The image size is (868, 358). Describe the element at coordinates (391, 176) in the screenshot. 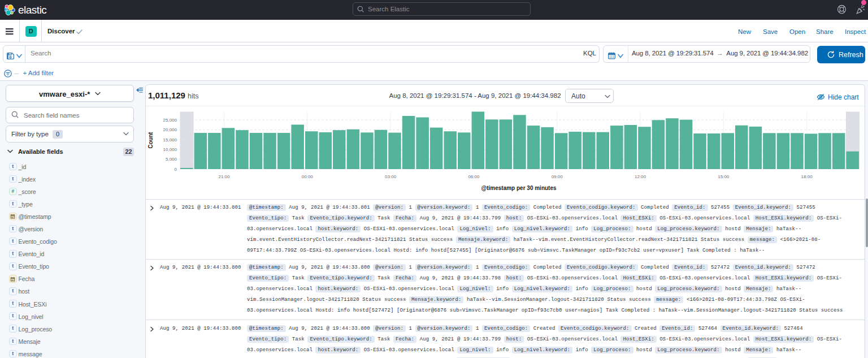

I see `svg-text: 03:00` at that location.